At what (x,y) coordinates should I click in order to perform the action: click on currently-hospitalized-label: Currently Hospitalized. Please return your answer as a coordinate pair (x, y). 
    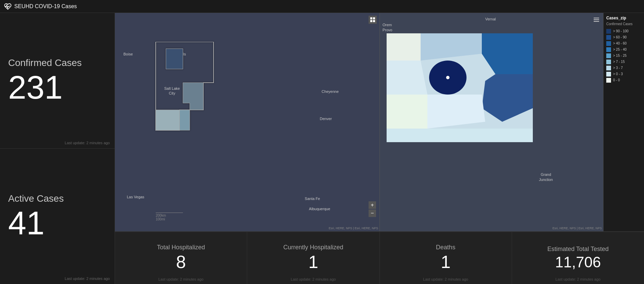
    Looking at the image, I should click on (313, 248).